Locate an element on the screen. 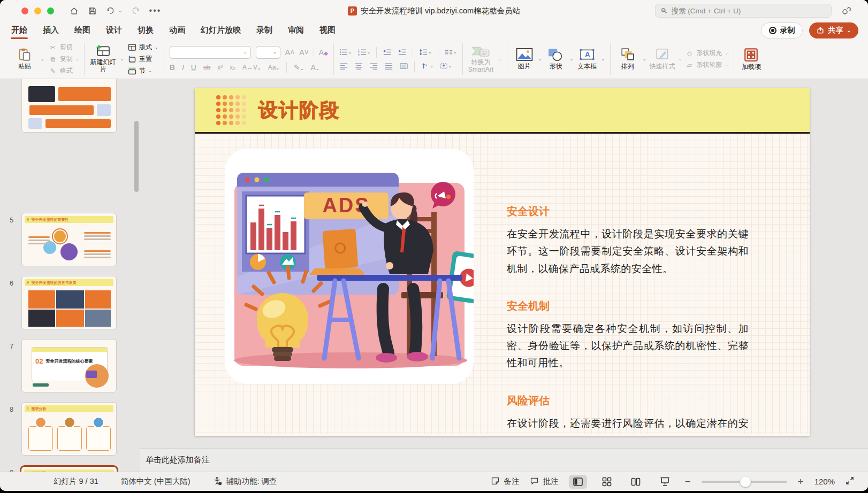 This screenshot has width=868, height=493. justify-button is located at coordinates (389, 66).